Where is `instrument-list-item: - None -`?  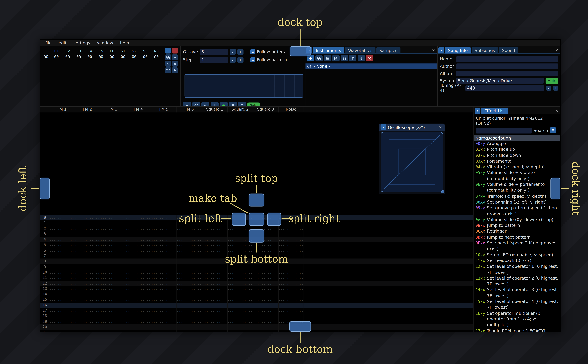 instrument-list-item: - None - is located at coordinates (371, 66).